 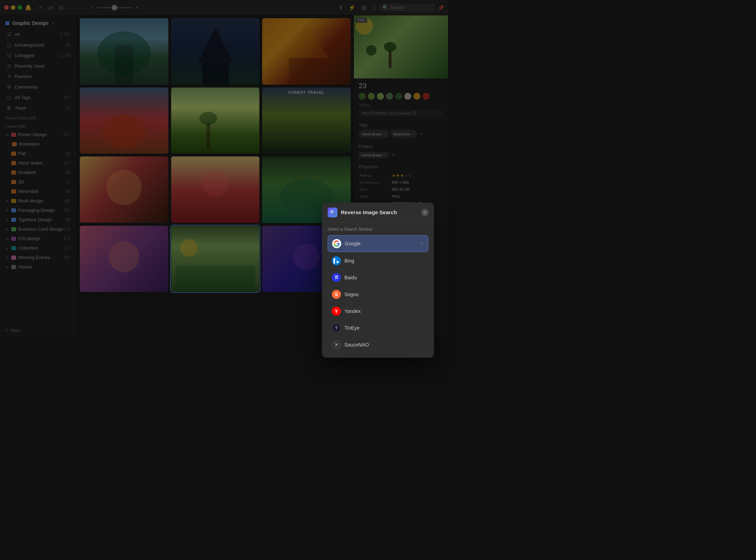 I want to click on cursor-indicator: ↖, so click(x=422, y=244).